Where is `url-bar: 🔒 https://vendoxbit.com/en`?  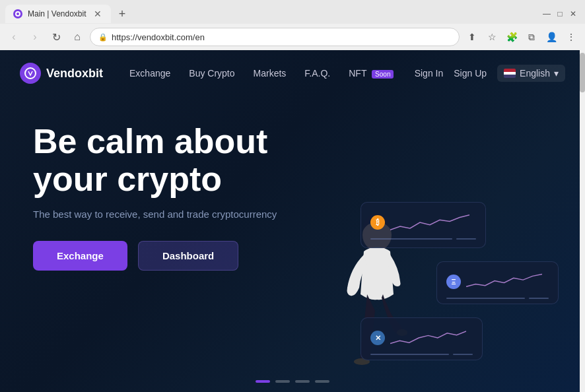
url-bar: 🔒 https://vendoxbit.com/en is located at coordinates (275, 37).